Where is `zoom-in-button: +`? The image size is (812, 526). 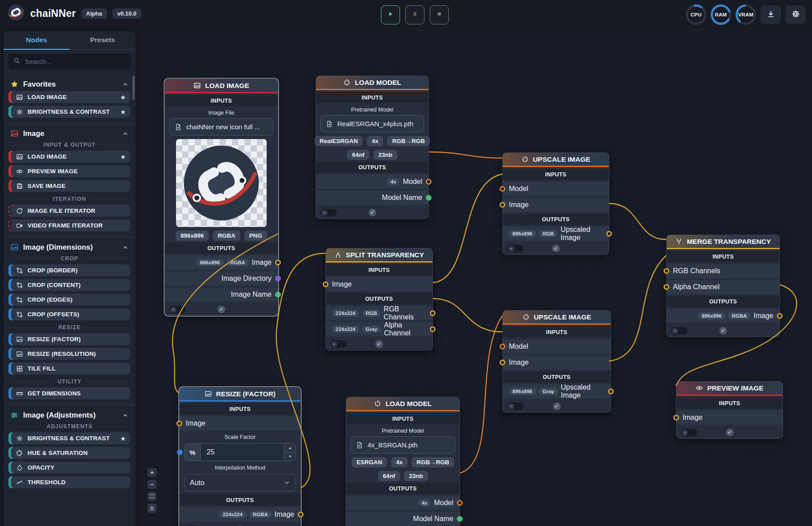 zoom-in-button: + is located at coordinates (152, 472).